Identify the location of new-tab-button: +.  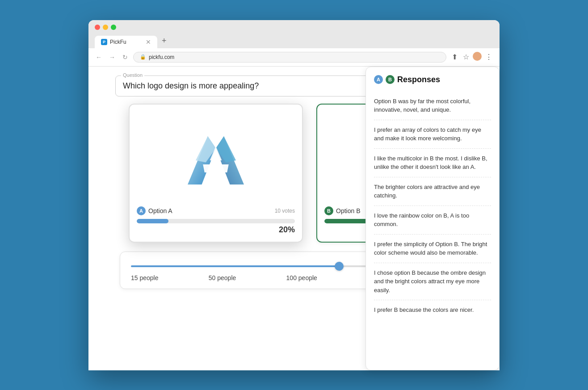
(164, 41).